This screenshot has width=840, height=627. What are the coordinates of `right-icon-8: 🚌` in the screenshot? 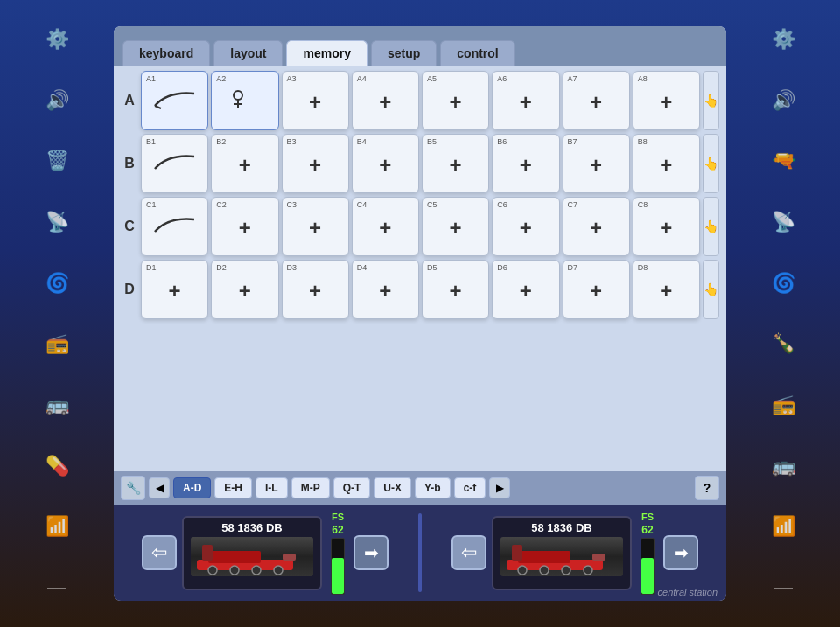 It's located at (784, 466).